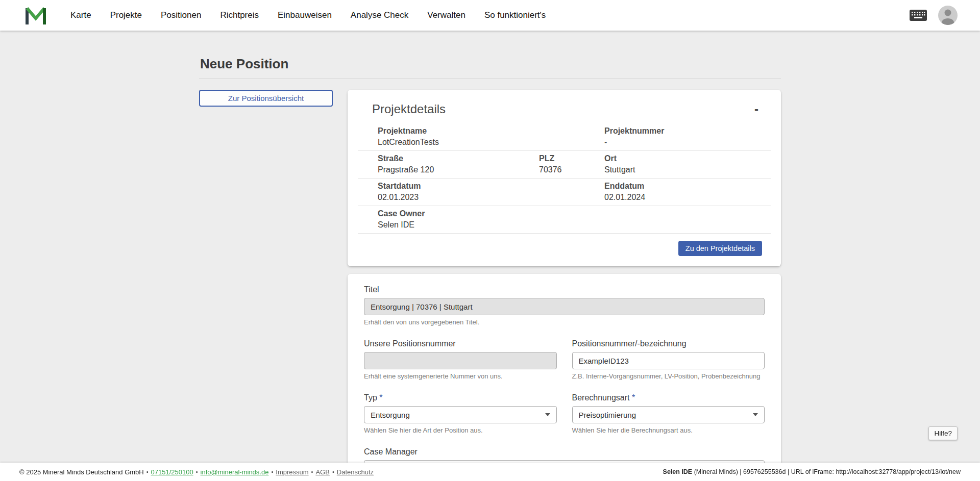 The height and width of the screenshot is (481, 980). What do you see at coordinates (565, 250) in the screenshot?
I see `project-details-actions: Zu den Projektdetails` at bounding box center [565, 250].